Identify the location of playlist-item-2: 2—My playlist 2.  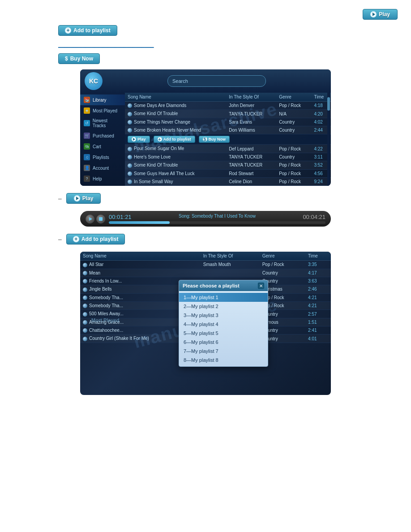
(223, 306).